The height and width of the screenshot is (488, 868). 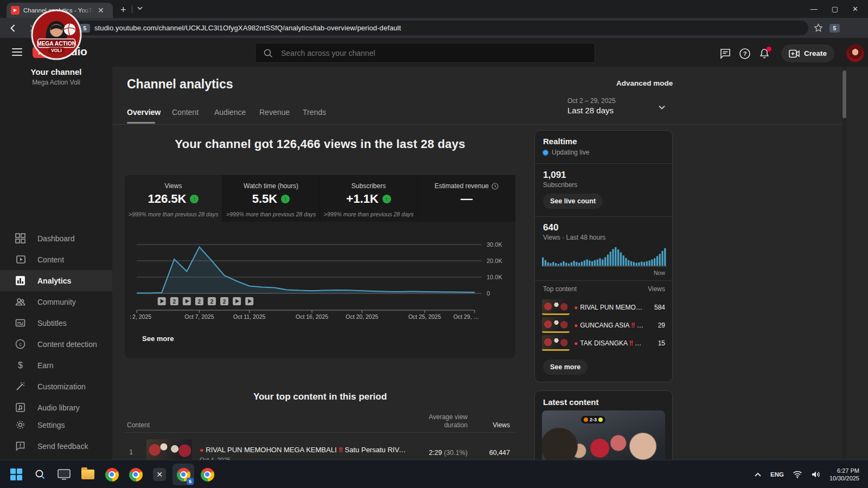 I want to click on date-preset: Last 28 days, so click(x=590, y=111).